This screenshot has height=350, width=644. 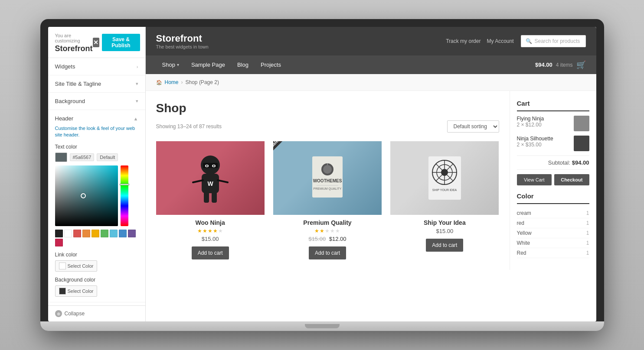 I want to click on nav-projects: Projects, so click(x=271, y=65).